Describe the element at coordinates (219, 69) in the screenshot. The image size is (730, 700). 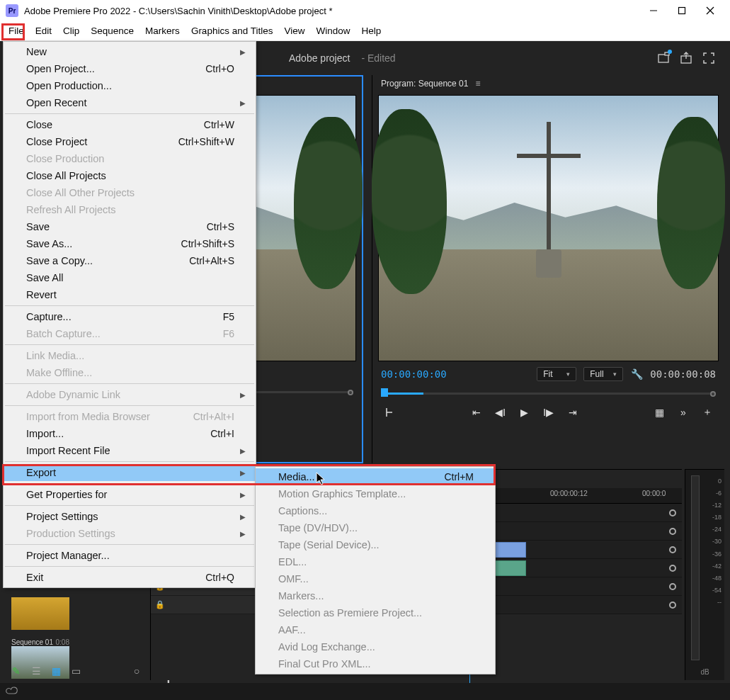
I see `menu-item-shortcut: Ctrl+O` at that location.